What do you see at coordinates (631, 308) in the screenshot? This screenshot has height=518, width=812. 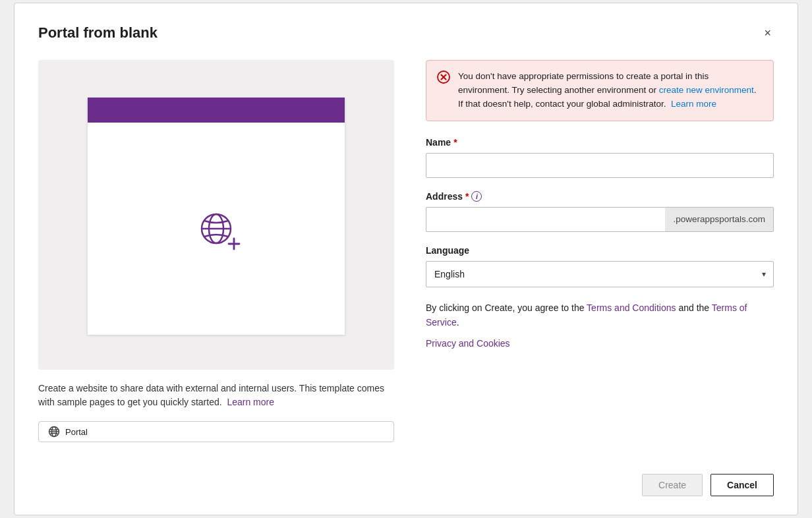 I see `terms-conditions-link: Terms and Conditions` at bounding box center [631, 308].